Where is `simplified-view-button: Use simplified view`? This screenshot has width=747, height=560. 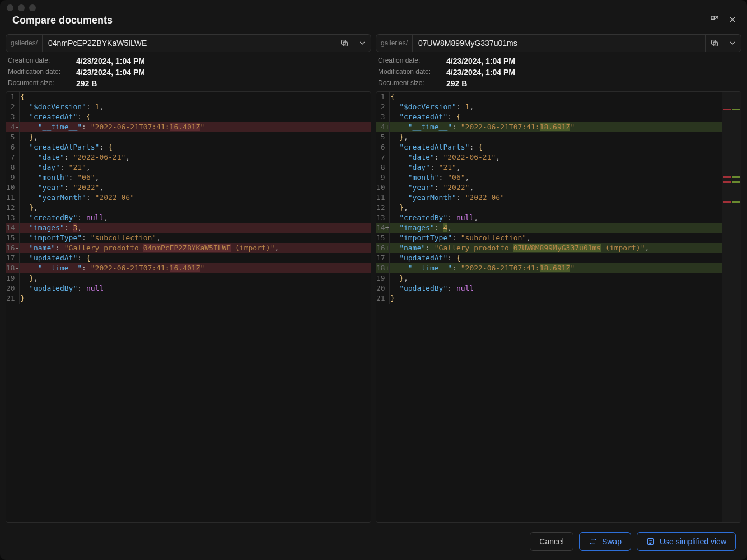 simplified-view-button: Use simplified view is located at coordinates (687, 542).